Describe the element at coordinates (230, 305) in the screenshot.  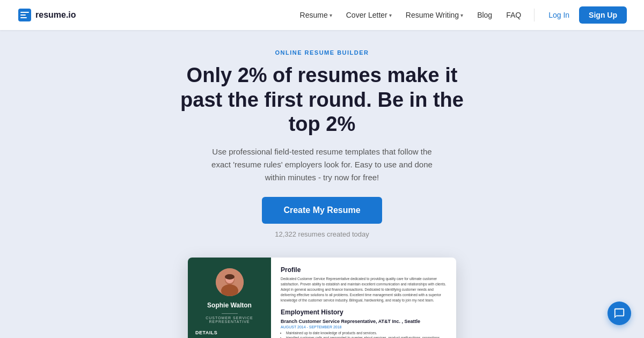
I see `resume-name: Sophie Walton` at that location.